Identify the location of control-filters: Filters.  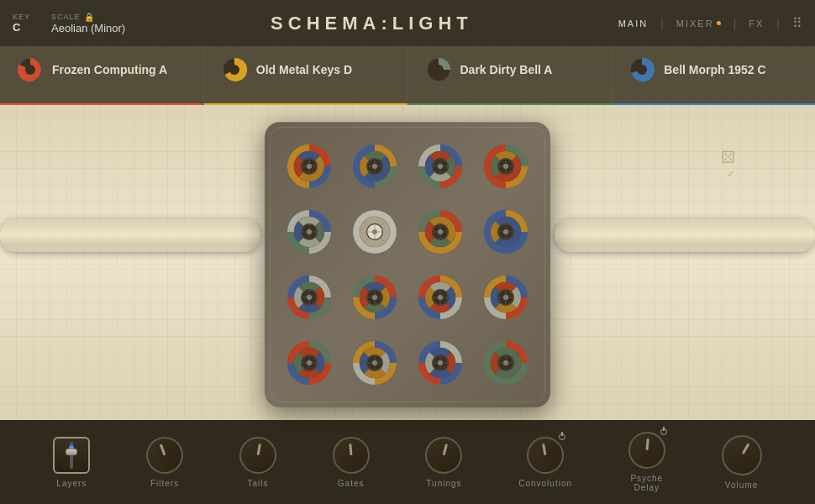
(165, 462).